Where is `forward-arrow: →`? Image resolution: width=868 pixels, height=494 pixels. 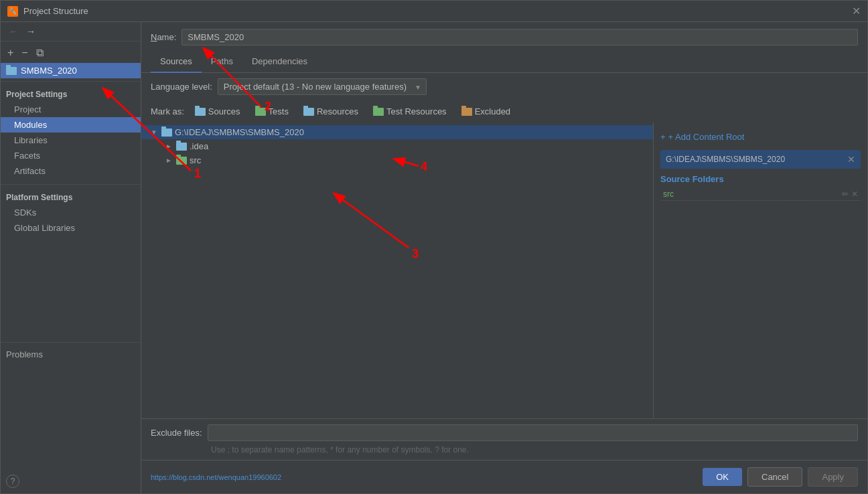
forward-arrow: → is located at coordinates (31, 31).